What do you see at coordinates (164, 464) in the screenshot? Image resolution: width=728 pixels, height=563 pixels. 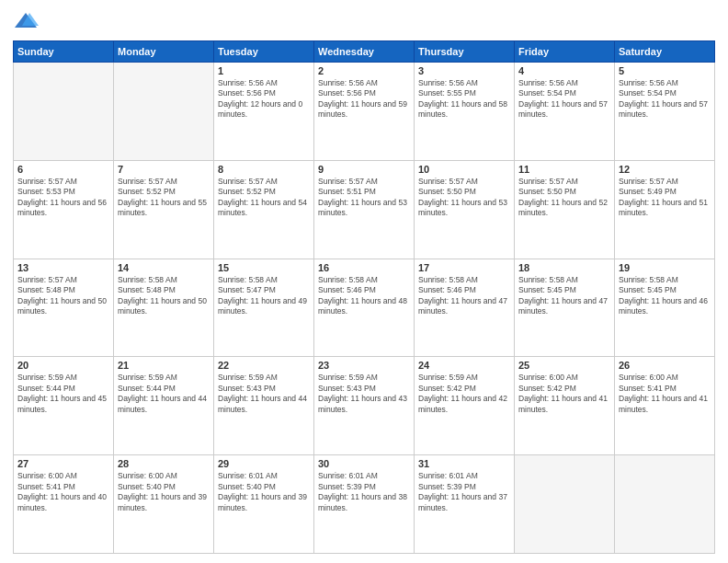 I see `day-number: 28` at bounding box center [164, 464].